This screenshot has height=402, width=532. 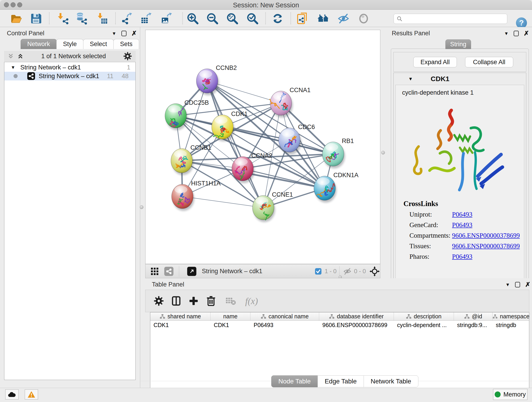 I want to click on detach-view-icon, so click(x=192, y=271).